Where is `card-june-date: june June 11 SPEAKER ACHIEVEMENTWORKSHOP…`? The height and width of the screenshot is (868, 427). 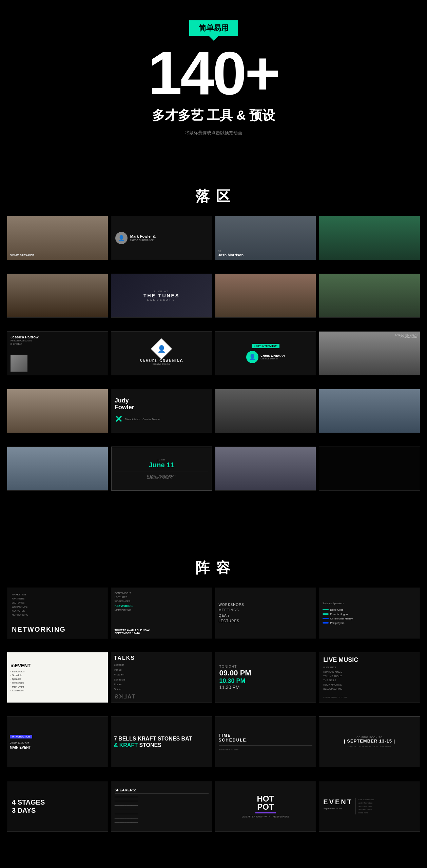
card-june-date: june June 11 SPEAKER ACHIEVEMENTWORKSHOP… is located at coordinates (161, 469).